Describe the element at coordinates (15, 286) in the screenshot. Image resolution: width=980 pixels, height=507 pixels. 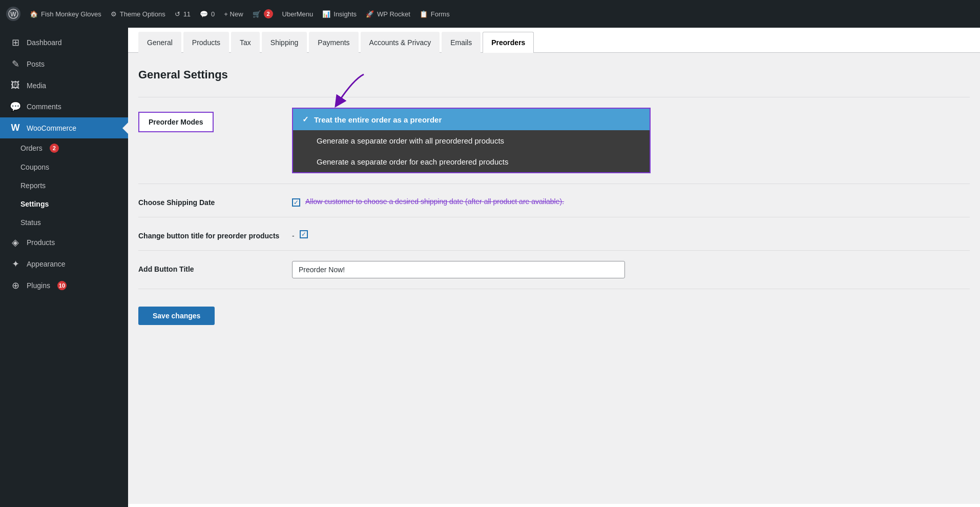
I see `plugins-icon: ⊕` at that location.